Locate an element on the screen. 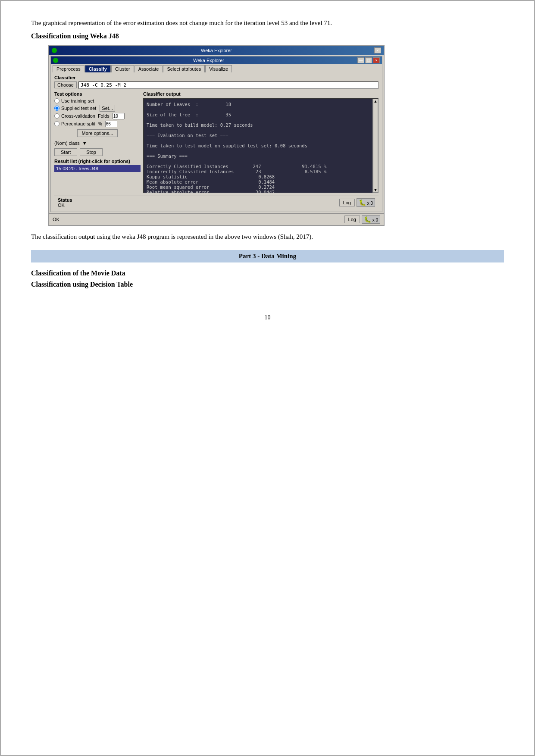 This screenshot has height=756, width=535. section2-heading2: Classification using Decision Table is located at coordinates (267, 284).